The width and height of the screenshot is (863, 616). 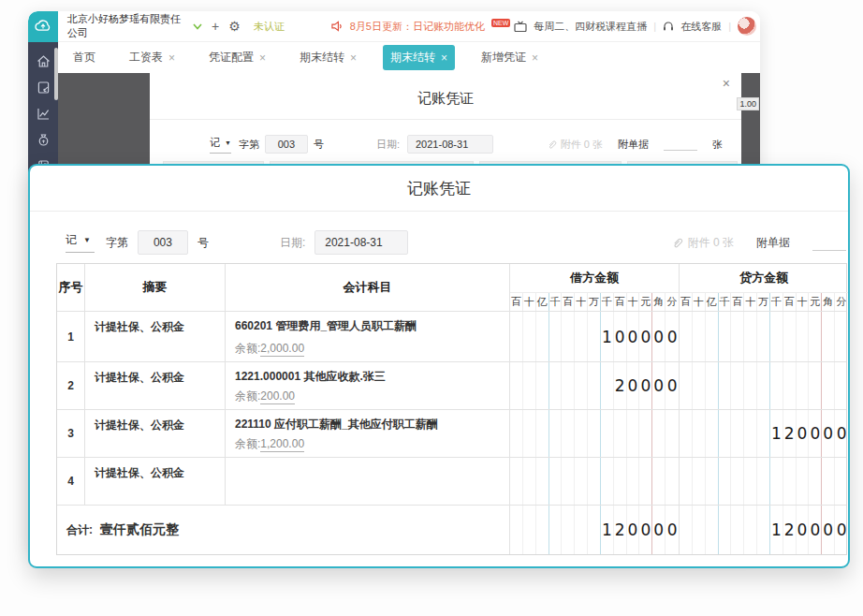 What do you see at coordinates (43, 62) in the screenshot?
I see `home-icon` at bounding box center [43, 62].